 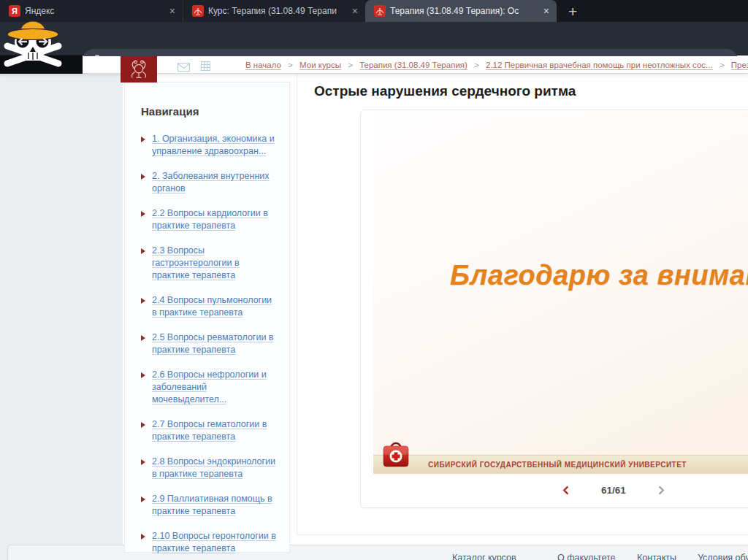 I want to click on slide-banner: СИБИРСКИЙ ГОСУДАРСТВЕННЫЙ МЕДИЦИНСКИЙ УН…, so click(x=561, y=464).